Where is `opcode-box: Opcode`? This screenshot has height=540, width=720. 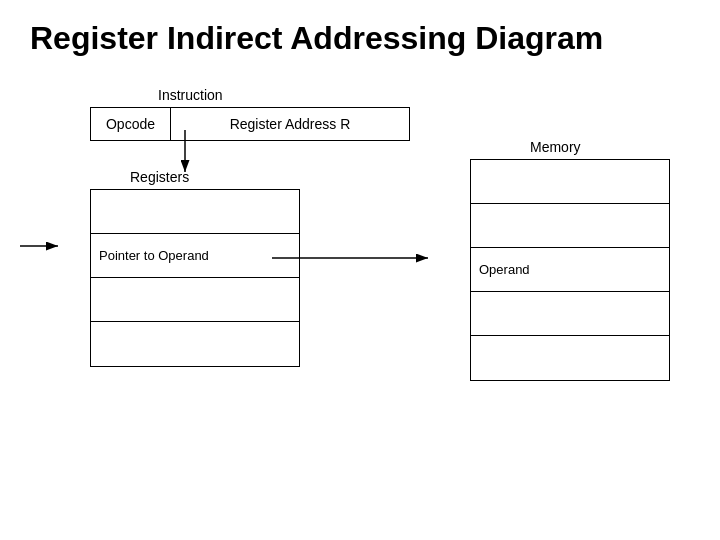 opcode-box: Opcode is located at coordinates (131, 124).